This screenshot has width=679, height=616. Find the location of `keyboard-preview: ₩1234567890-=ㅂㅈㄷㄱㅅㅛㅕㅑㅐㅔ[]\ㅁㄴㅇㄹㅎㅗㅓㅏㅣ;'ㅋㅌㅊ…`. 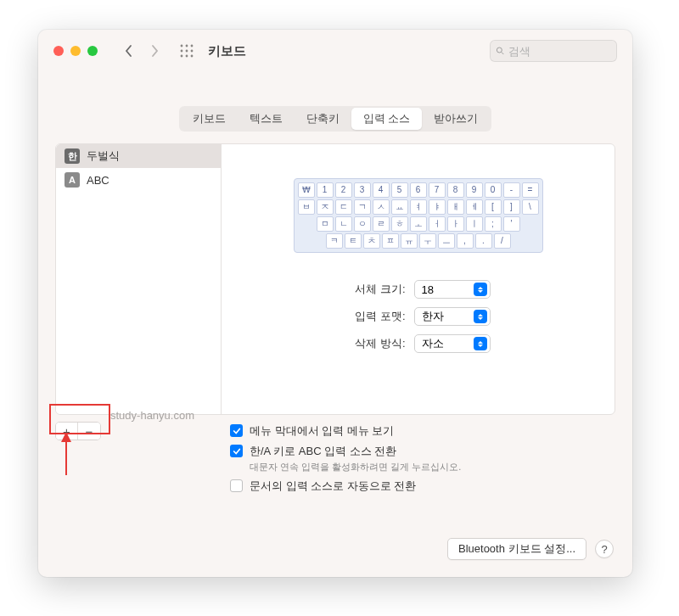

keyboard-preview: ₩1234567890-=ㅂㅈㄷㄱㅅㅛㅕㅑㅐㅔ[]\ㅁㄴㅇㄹㅎㅗㅓㅏㅣ;'ㅋㅌㅊ… is located at coordinates (418, 216).